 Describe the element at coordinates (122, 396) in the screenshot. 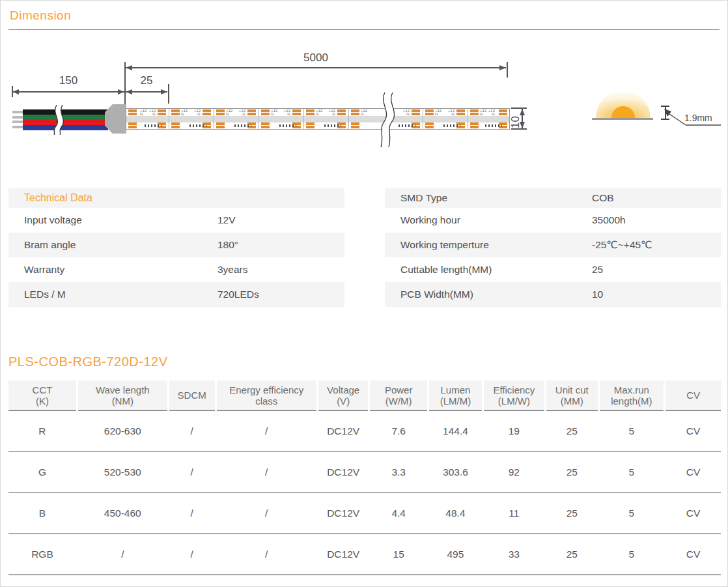

I see `column-header: Wave length (NM)` at that location.